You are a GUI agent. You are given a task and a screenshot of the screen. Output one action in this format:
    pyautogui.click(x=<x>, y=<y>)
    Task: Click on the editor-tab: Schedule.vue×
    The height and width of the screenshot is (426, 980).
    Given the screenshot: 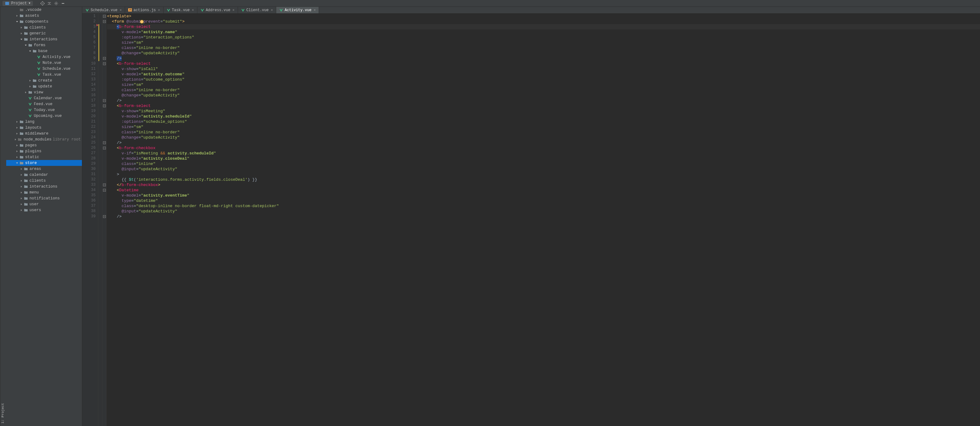 What is the action you would take?
    pyautogui.click(x=103, y=10)
    